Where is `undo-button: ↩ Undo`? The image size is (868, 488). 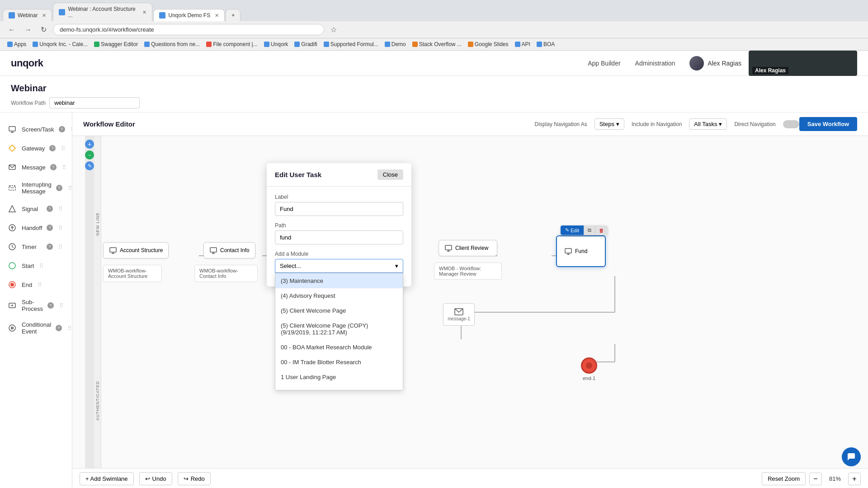
undo-button: ↩ Undo is located at coordinates (156, 479).